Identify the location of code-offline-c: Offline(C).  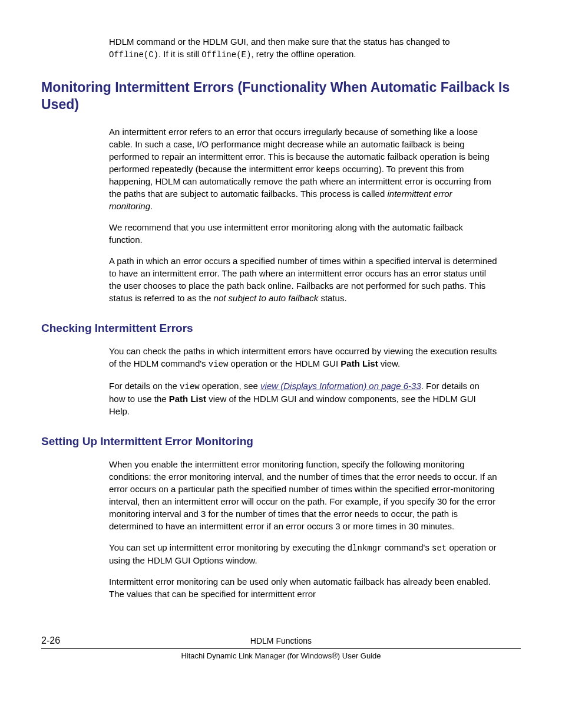
(134, 55).